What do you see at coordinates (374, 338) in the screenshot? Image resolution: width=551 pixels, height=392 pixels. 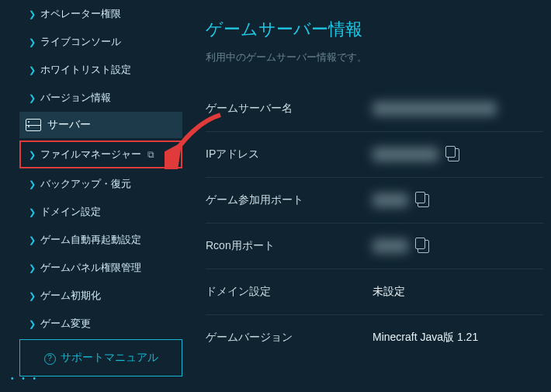 I see `info-row-game-version: ゲームバージョン Minecraft Java版 1.21` at bounding box center [374, 338].